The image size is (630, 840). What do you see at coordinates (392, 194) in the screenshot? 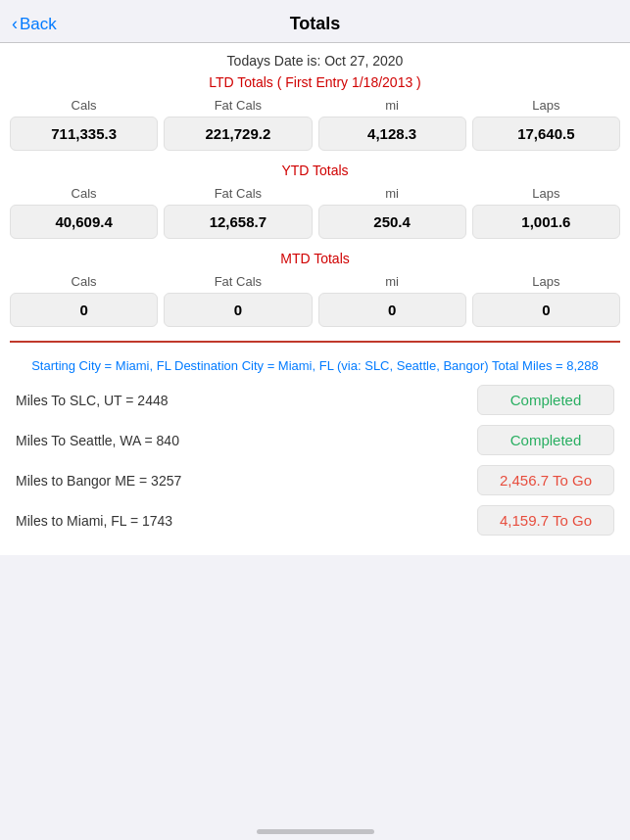
I see `ytd-header-mi: mi` at bounding box center [392, 194].